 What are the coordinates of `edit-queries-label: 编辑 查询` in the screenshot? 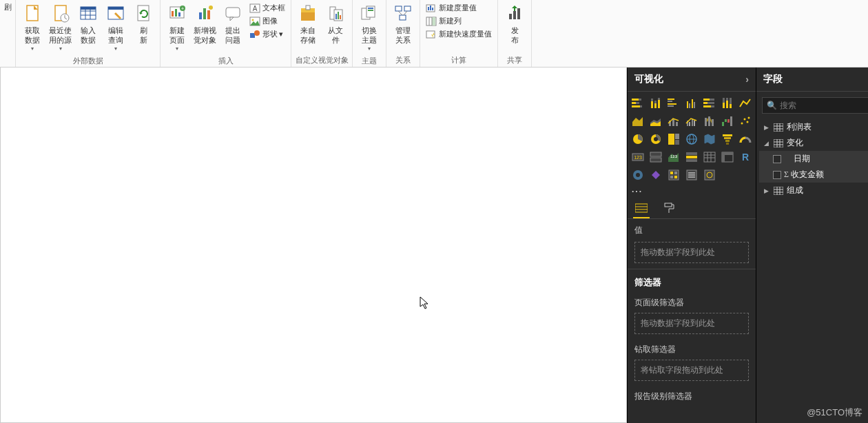 It's located at (116, 36).